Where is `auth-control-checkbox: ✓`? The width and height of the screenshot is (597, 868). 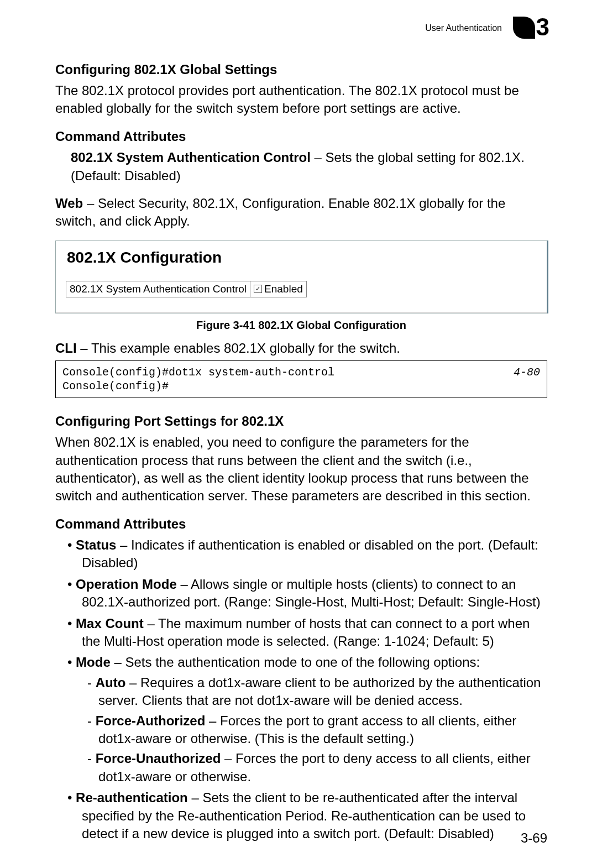
auth-control-checkbox: ✓ is located at coordinates (258, 289).